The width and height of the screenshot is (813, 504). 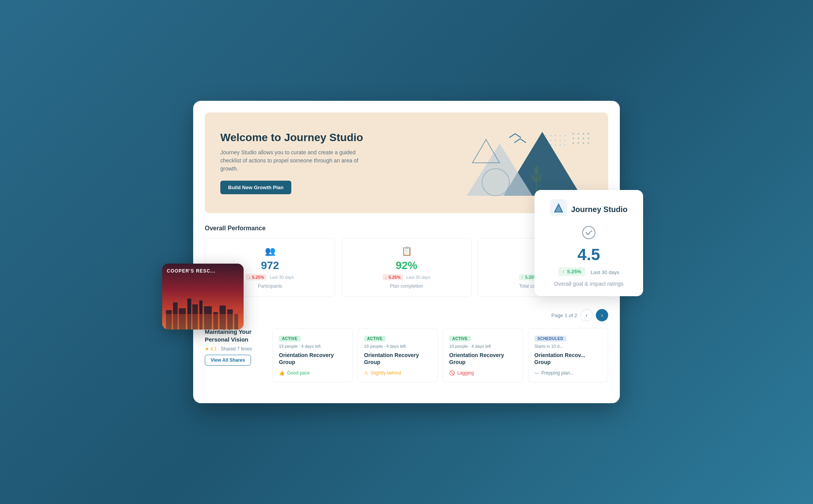 What do you see at coordinates (341, 163) in the screenshot?
I see `hero-content: Welcome to Journey Studio Journey Studio…` at bounding box center [341, 163].